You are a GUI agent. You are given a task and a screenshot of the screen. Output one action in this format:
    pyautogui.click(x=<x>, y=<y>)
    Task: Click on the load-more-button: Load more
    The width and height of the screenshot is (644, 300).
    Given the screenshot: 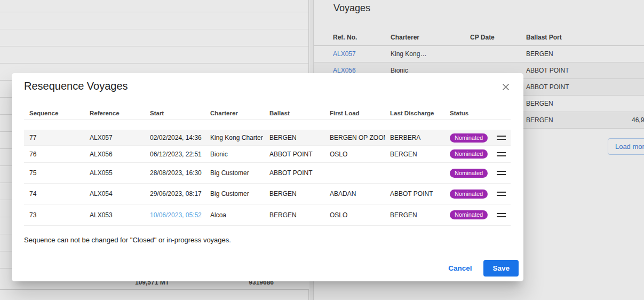 What is the action you would take?
    pyautogui.click(x=626, y=146)
    